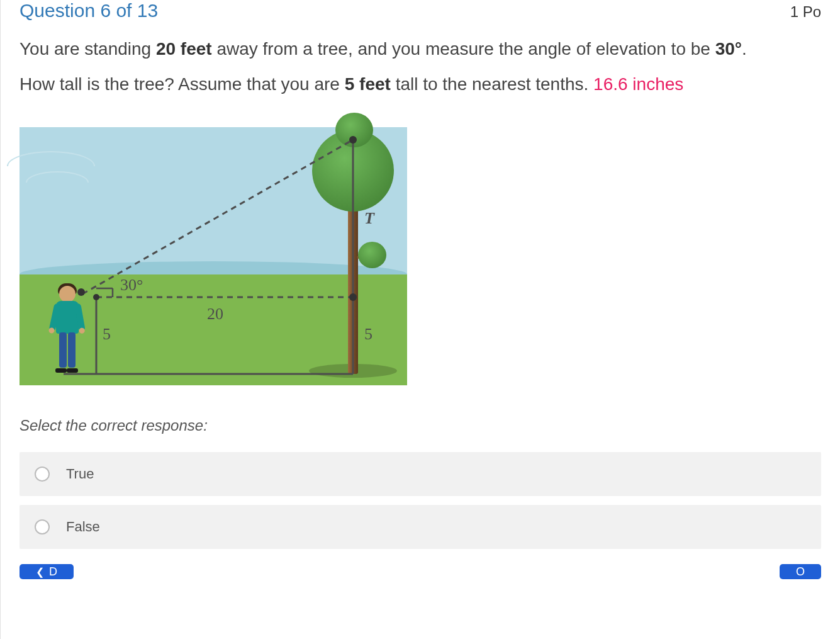  I want to click on option-label: False, so click(83, 527).